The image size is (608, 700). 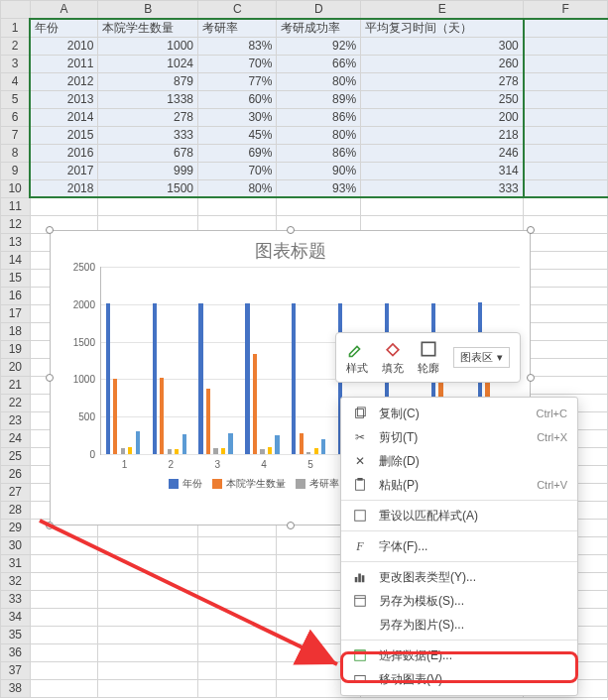 I want to click on row-header: 19, so click(x=16, y=349).